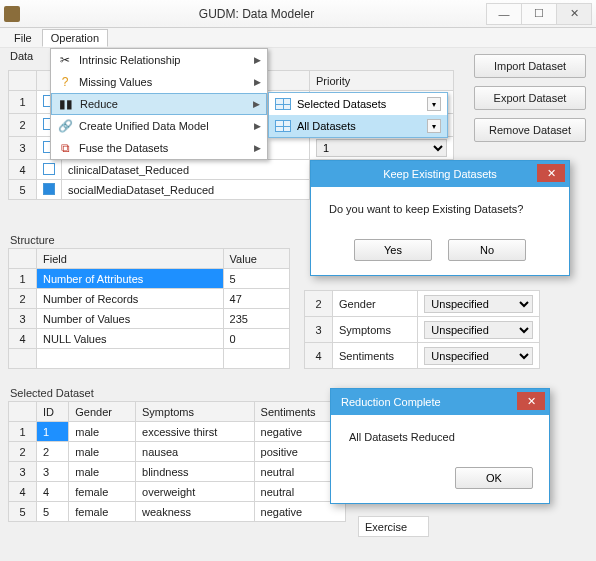 The height and width of the screenshot is (561, 596). I want to click on submenu-all-datasets: All Datasets▾, so click(358, 126).